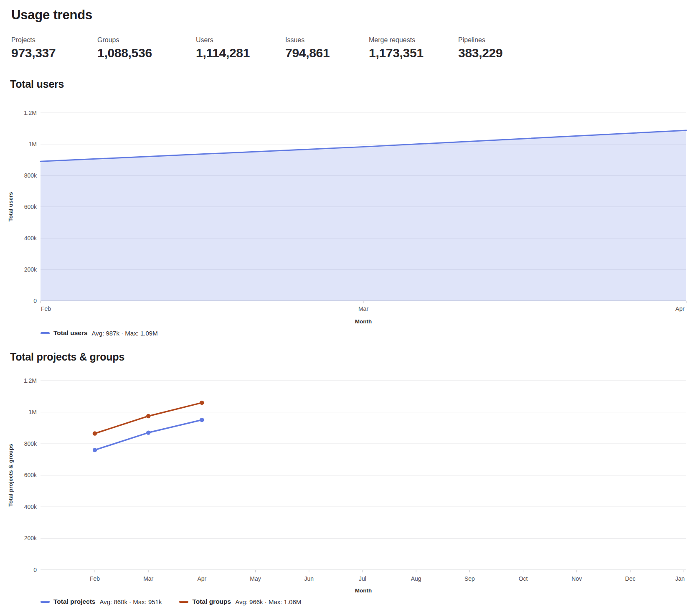 This screenshot has height=615, width=700. Describe the element at coordinates (356, 48) in the screenshot. I see `stats-row: Projects 973,337 Groups 1,088,536 Users …` at that location.